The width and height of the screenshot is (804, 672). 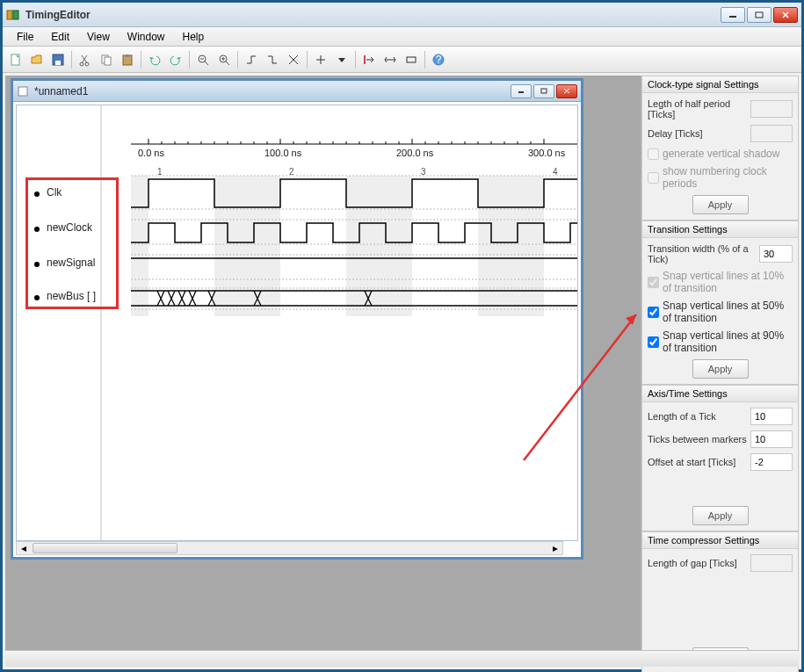 I want to click on h-scrollbar: ◂ ▸, so click(x=290, y=548).